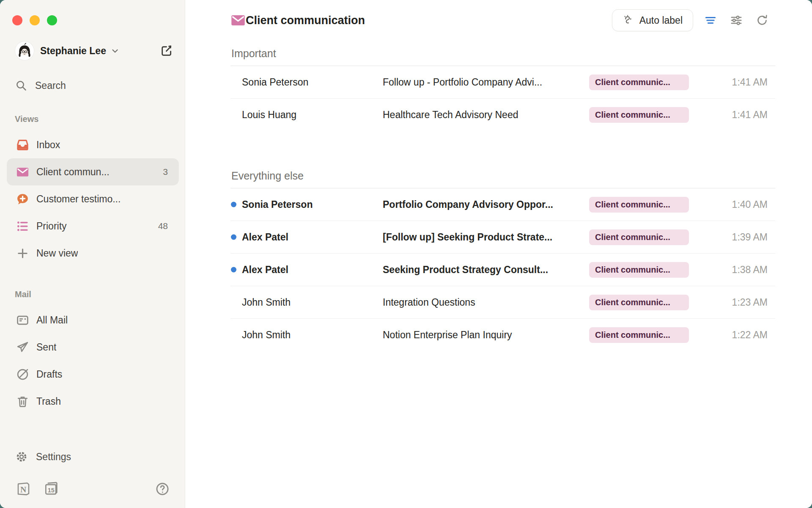 This screenshot has width=812, height=508. I want to click on sidebar-item-label: Trash, so click(49, 401).